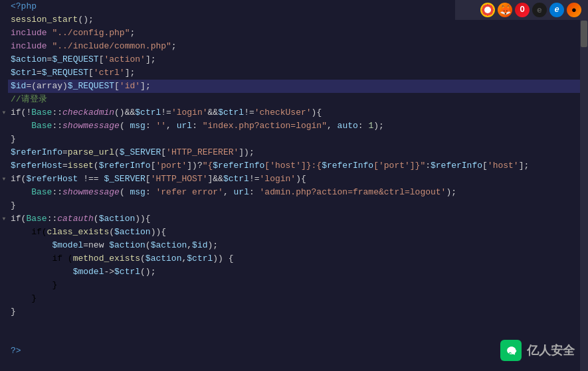  What do you see at coordinates (294, 299) in the screenshot?
I see `content-23: }` at bounding box center [294, 299].